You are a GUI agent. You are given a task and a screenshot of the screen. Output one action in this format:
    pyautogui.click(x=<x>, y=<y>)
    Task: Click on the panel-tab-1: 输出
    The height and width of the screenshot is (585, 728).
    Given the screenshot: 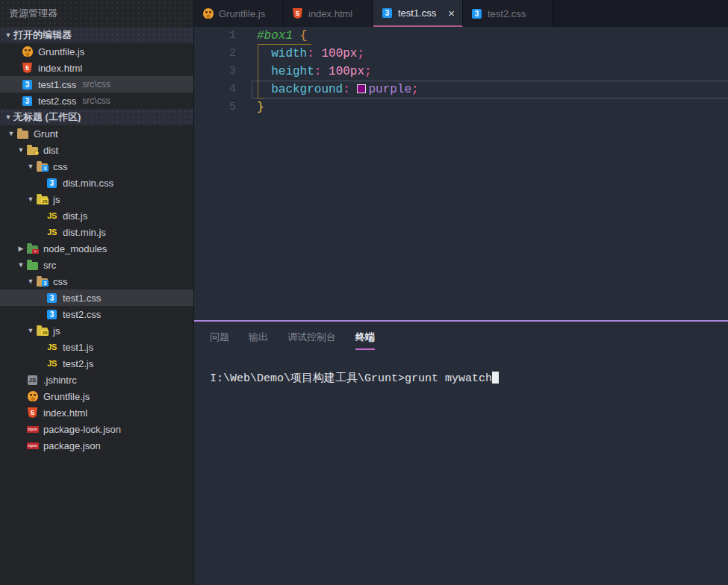 What is the action you would take?
    pyautogui.click(x=258, y=340)
    